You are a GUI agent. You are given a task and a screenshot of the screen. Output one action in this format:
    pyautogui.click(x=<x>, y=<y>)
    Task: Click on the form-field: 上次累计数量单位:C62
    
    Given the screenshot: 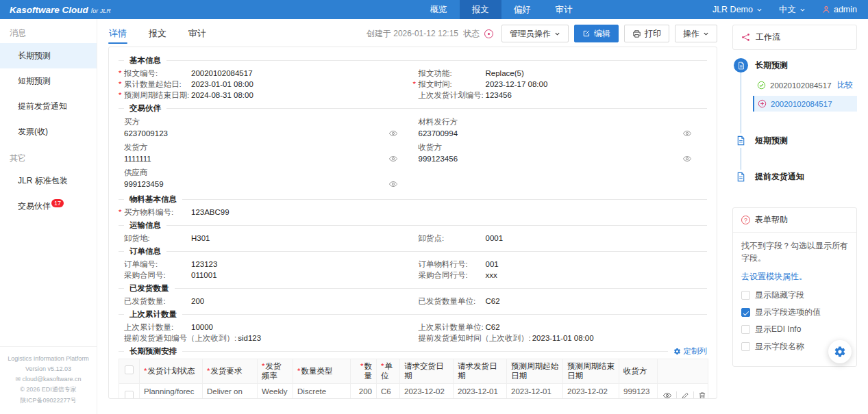 What is the action you would take?
    pyautogui.click(x=560, y=327)
    